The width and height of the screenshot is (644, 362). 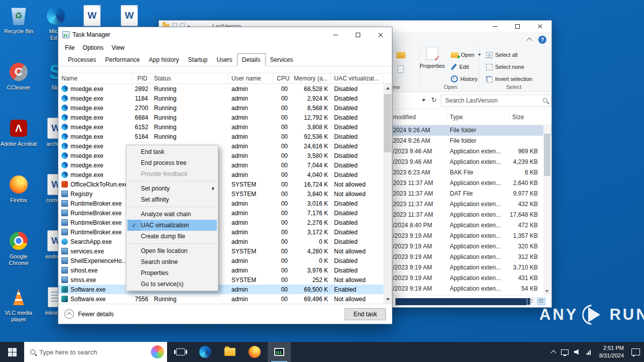 What do you see at coordinates (172, 189) in the screenshot?
I see `menu-item-set-priority: Set priority` at bounding box center [172, 189].